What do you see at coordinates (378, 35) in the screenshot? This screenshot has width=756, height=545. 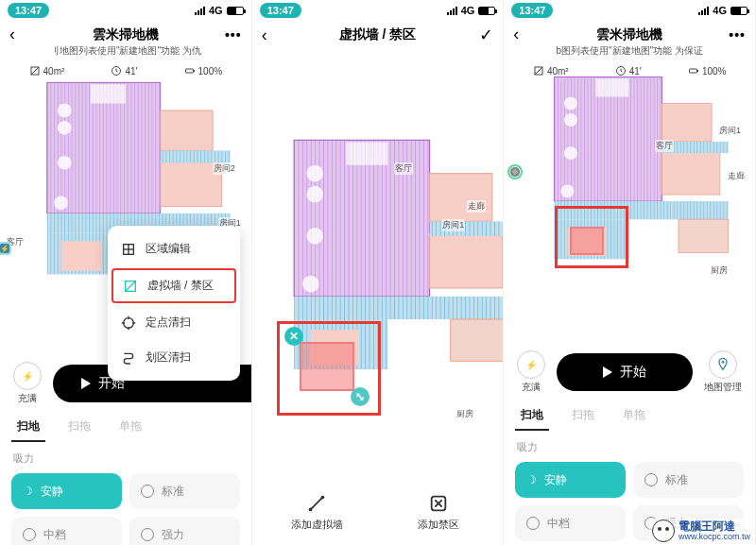 I see `page-title: 虚拟墙 / 禁区` at bounding box center [378, 35].